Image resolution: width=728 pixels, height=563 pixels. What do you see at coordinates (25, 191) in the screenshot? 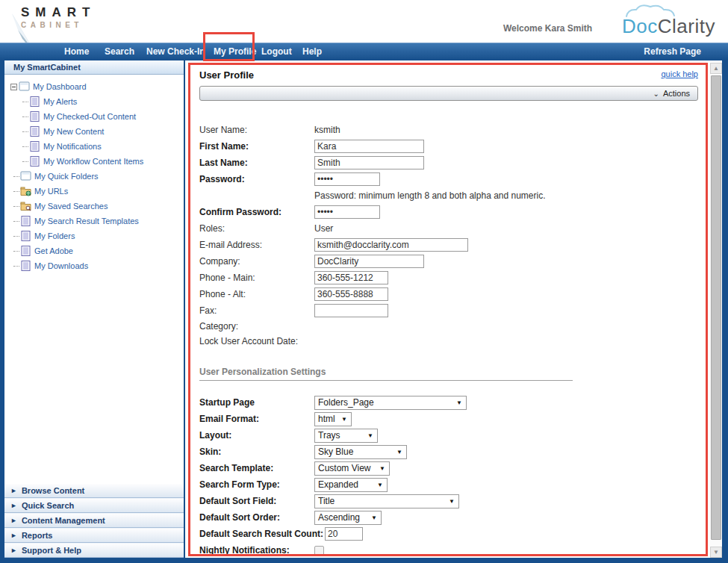
I see `folder-globe-icon` at bounding box center [25, 191].